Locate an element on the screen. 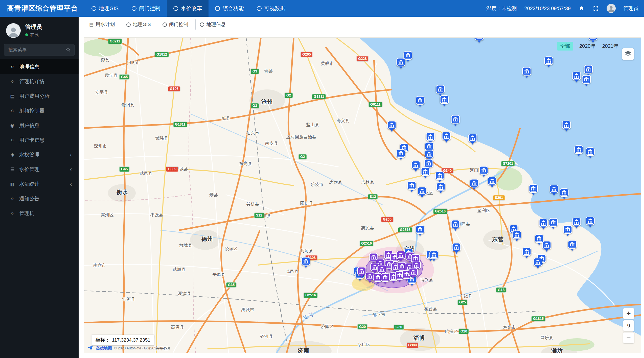  fullscreen-icon is located at coordinates (596, 8).